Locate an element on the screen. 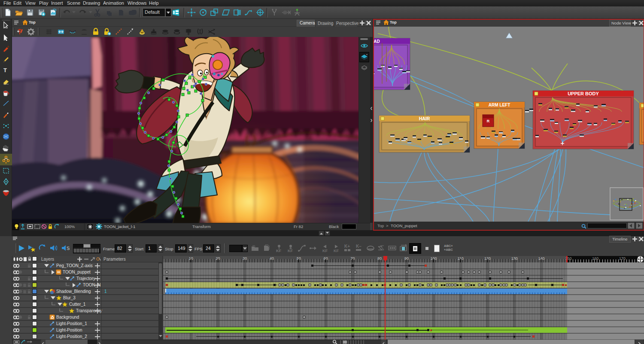 This screenshot has width=644, height=344. svg-text: R is located at coordinates (489, 121).